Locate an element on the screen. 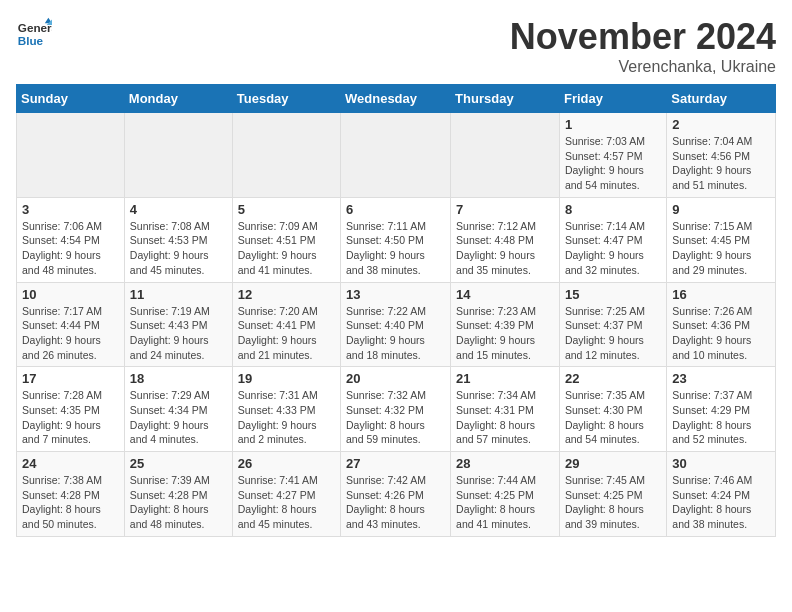 The height and width of the screenshot is (612, 792). day-info: Sunrise: 7:44 AM Sunset: 4:25 PM Dayligh… is located at coordinates (505, 502).